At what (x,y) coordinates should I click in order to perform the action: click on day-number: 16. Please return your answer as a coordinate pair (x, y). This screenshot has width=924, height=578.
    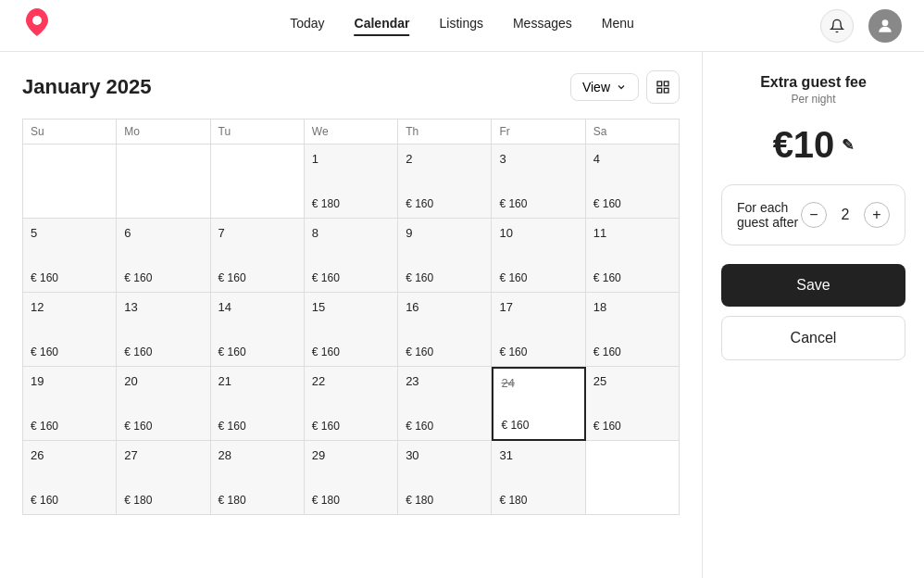
    Looking at the image, I should click on (444, 308).